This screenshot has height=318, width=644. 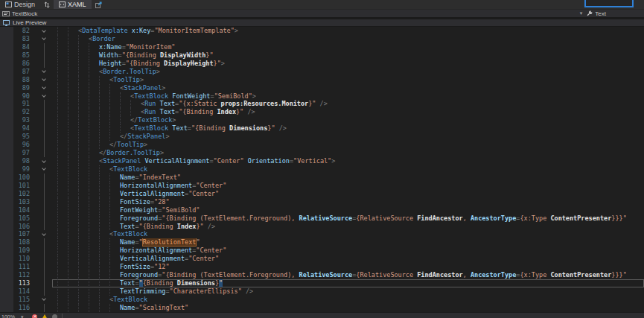 What do you see at coordinates (348, 80) in the screenshot?
I see `code-text: <ToolTip>` at bounding box center [348, 80].